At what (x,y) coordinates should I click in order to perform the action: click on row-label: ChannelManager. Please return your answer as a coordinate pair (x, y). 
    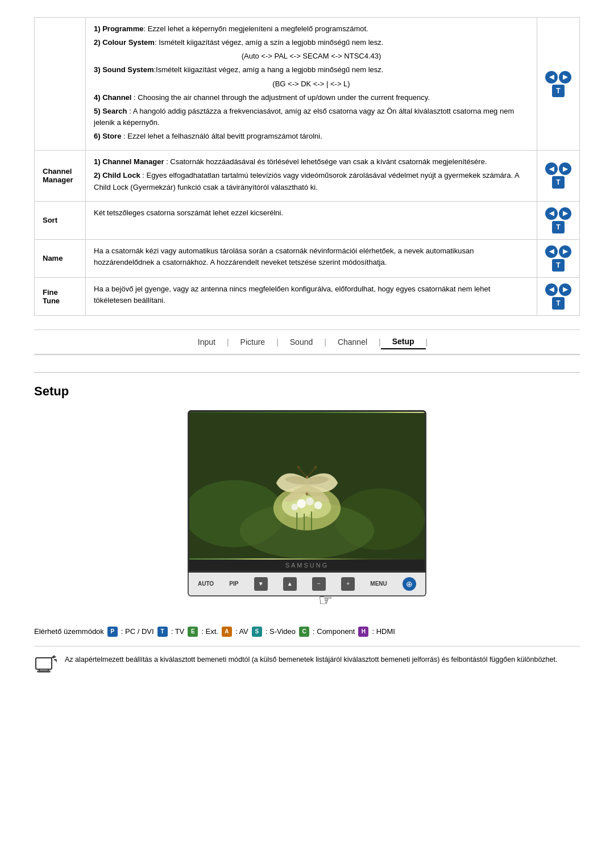
    Looking at the image, I should click on (60, 176).